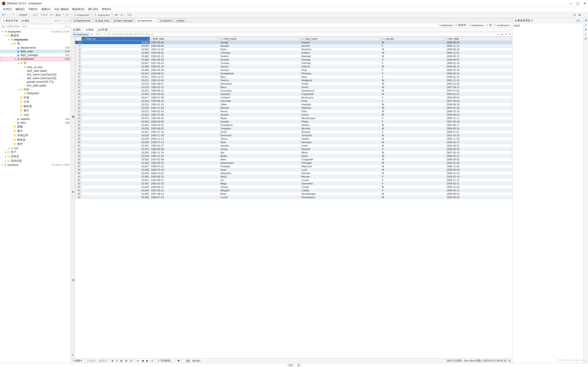  What do you see at coordinates (60, 21) in the screenshot?
I see `nav-refresh-icon: =` at bounding box center [60, 21].